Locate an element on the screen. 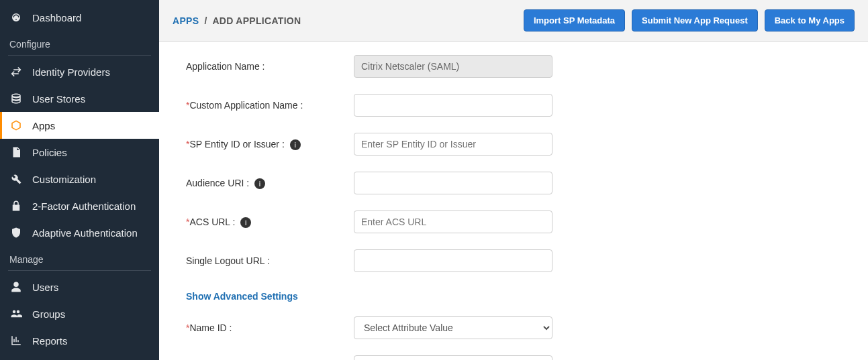 The width and height of the screenshot is (868, 360). acs-url-input is located at coordinates (453, 222).